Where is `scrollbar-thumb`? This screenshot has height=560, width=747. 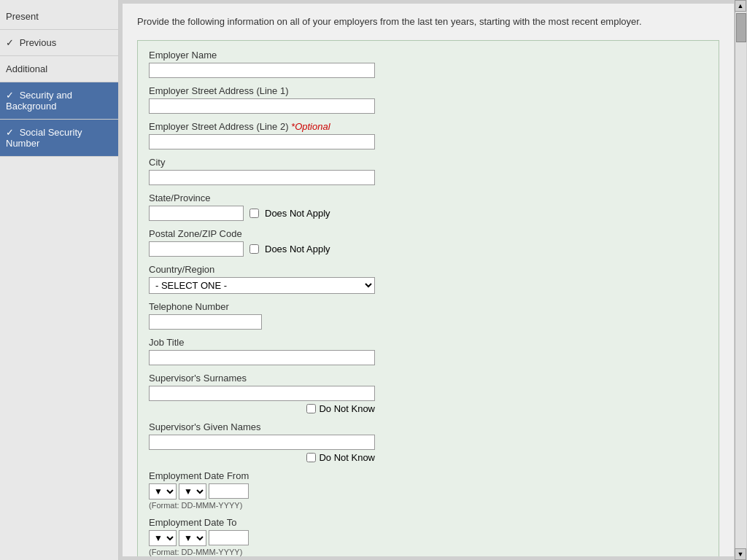
scrollbar-thumb is located at coordinates (741, 28).